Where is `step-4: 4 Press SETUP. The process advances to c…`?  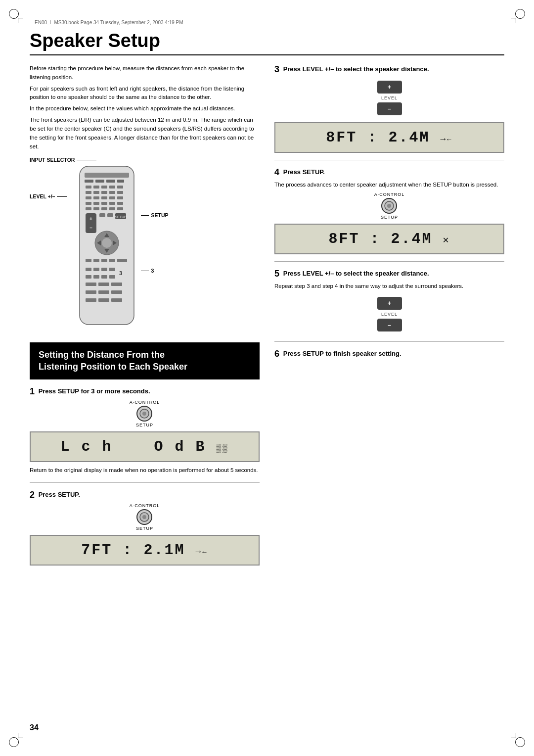
step-4: 4 Press SETUP. The process advances to c… is located at coordinates (390, 211).